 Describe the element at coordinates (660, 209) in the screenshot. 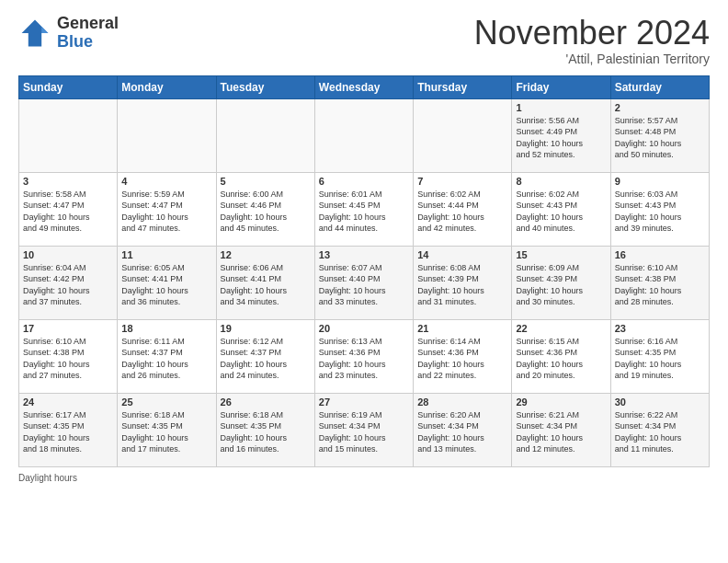

I see `calendar-cell: 9Sunrise: 6:03 AM Sunset: 4:43 PM Daylig…` at that location.